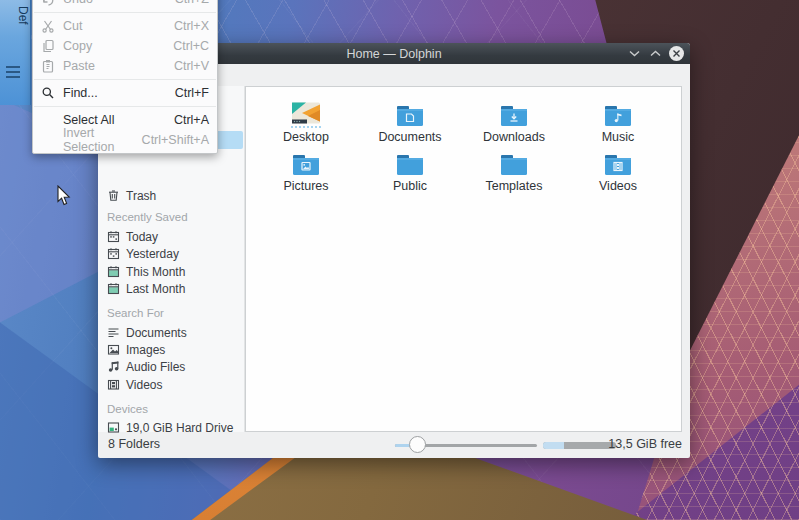  Describe the element at coordinates (125, 66) in the screenshot. I see `menu-item-paste: Paste Ctrl+V` at that location.